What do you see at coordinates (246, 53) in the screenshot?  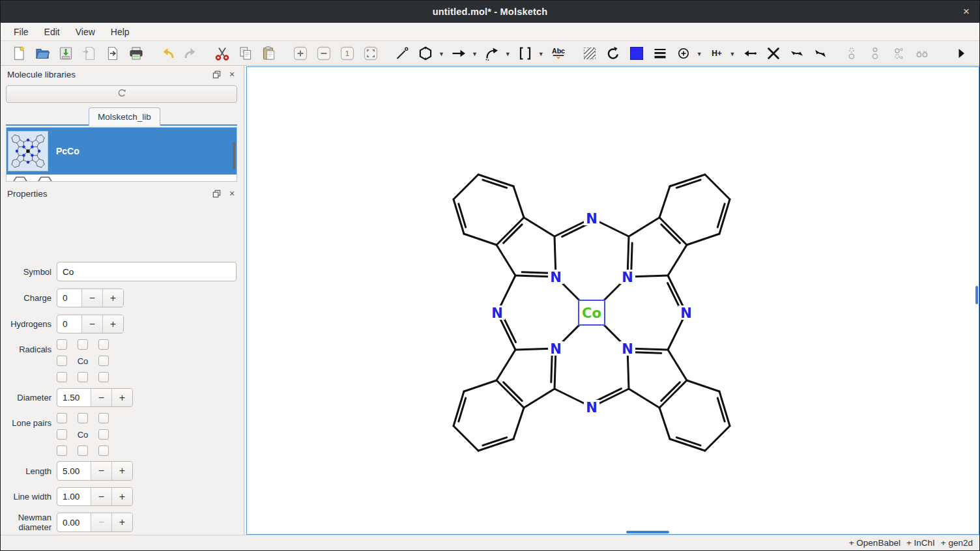 I see `copy-button` at bounding box center [246, 53].